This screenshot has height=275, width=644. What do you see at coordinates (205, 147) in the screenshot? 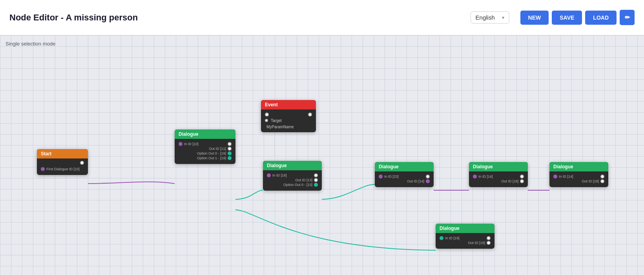
I see `dialogue-1-node: Dialogue In ID [10] Out ID [11] Option O…` at bounding box center [205, 147].